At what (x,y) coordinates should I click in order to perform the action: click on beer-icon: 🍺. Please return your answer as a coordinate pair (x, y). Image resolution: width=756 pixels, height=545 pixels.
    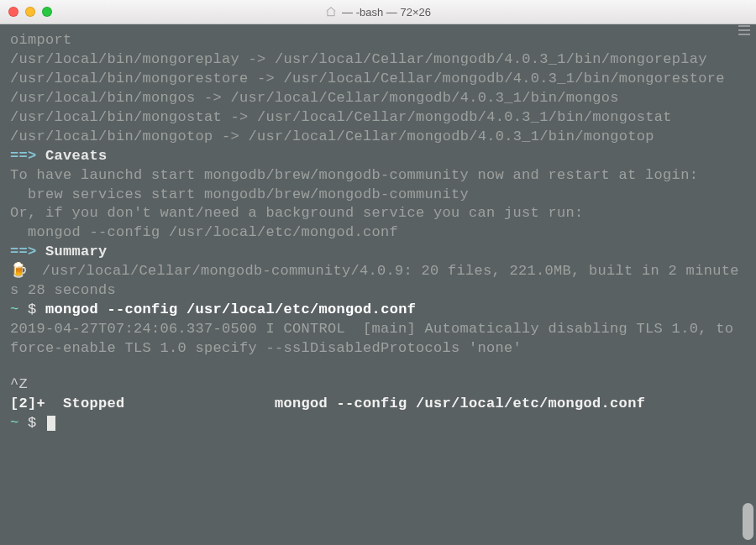
    Looking at the image, I should click on (17, 272).